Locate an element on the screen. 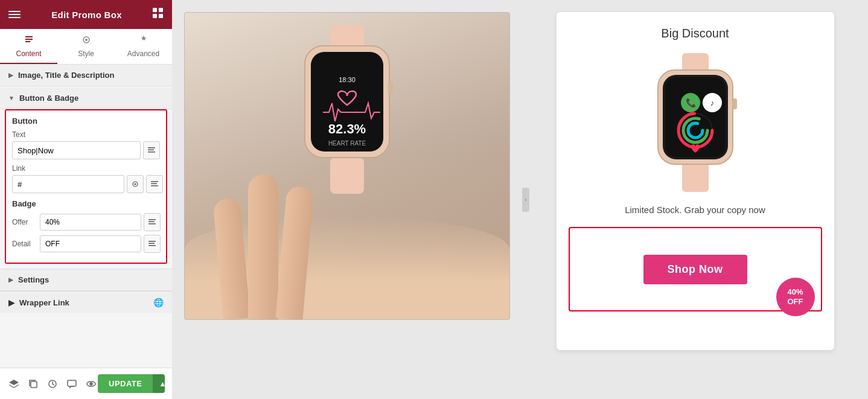 This screenshot has width=868, height=399. layers-icon is located at coordinates (14, 384).